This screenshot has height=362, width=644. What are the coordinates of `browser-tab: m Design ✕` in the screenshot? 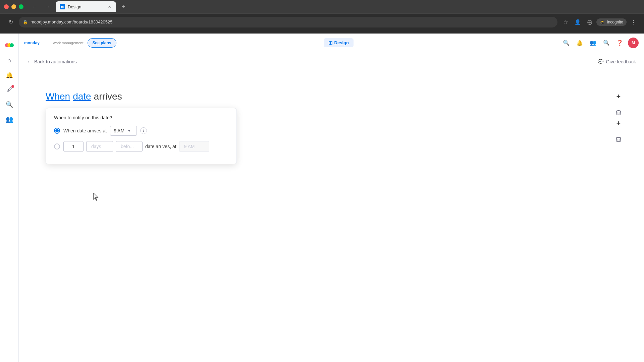 It's located at (86, 7).